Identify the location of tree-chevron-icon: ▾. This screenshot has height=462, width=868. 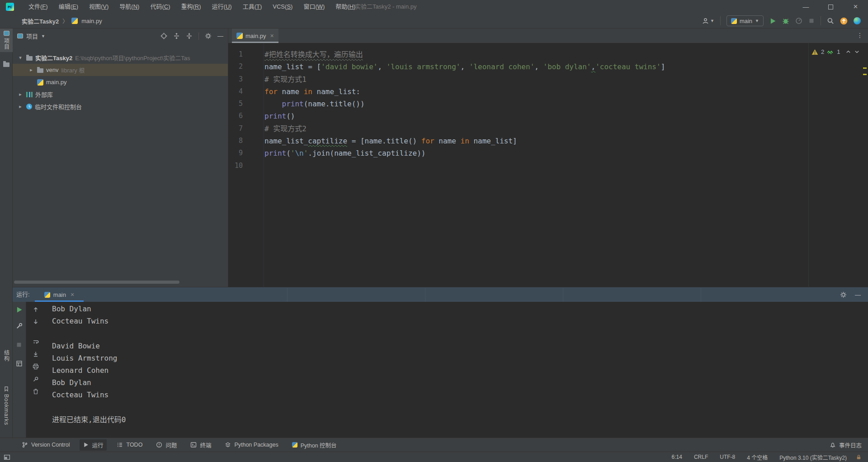
(20, 58).